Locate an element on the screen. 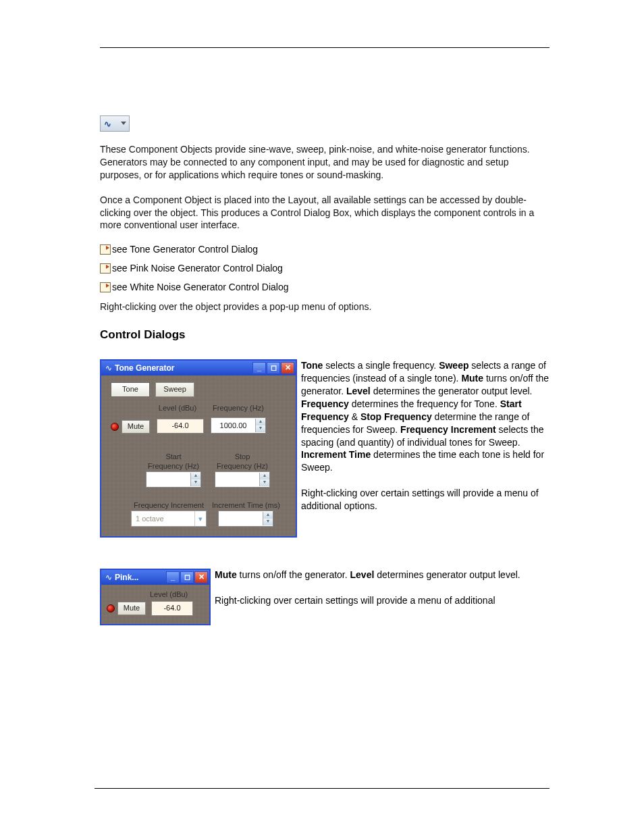 Image resolution: width=644 pixels, height=834 pixels. label-start: Start is located at coordinates (173, 457).